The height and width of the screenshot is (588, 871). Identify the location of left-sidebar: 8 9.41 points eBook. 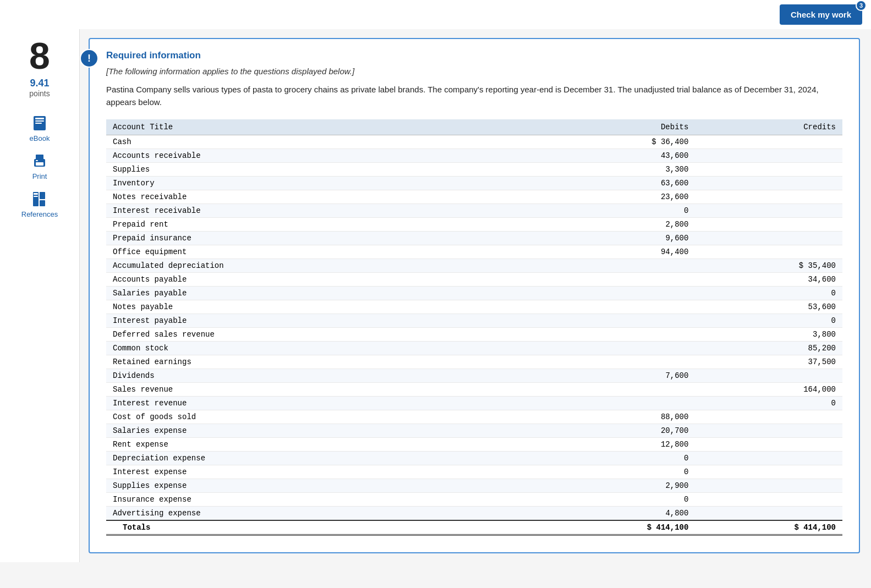
(40, 296).